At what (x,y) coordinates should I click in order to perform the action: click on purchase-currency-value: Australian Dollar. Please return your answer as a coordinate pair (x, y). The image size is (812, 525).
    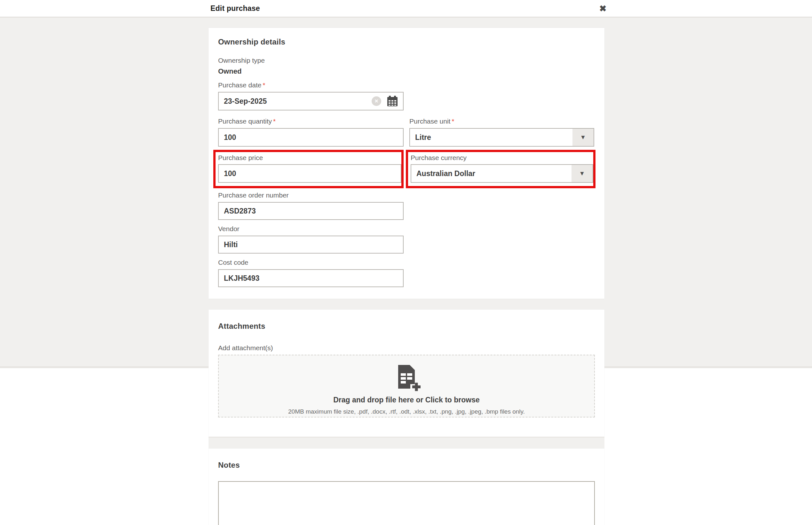
    Looking at the image, I should click on (443, 174).